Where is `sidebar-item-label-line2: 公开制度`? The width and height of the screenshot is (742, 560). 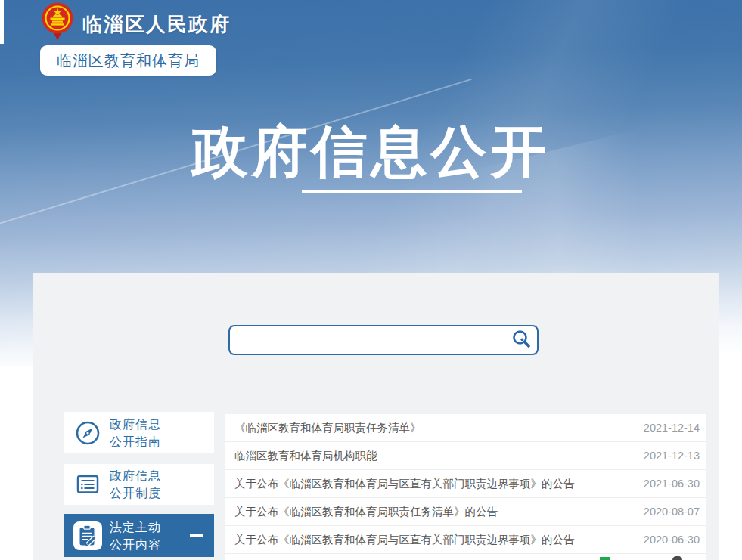
sidebar-item-label-line2: 公开制度 is located at coordinates (135, 493).